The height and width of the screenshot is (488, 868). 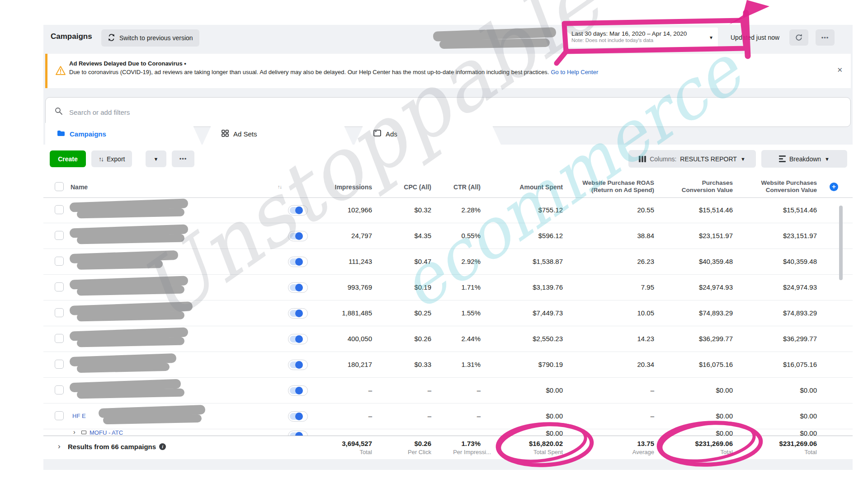 I want to click on ads-page-icon, so click(x=377, y=134).